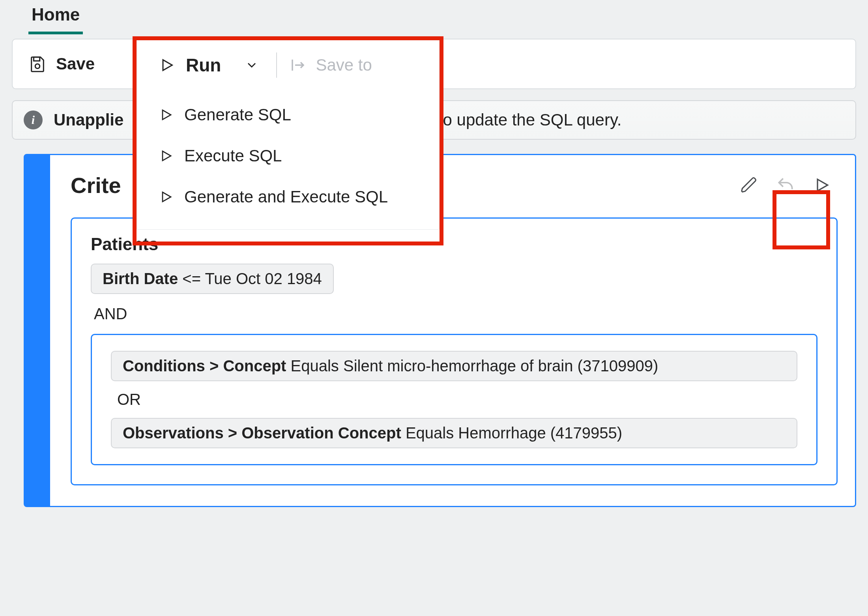 The image size is (868, 616). What do you see at coordinates (192, 279) in the screenshot?
I see `rule-op: <=` at bounding box center [192, 279].